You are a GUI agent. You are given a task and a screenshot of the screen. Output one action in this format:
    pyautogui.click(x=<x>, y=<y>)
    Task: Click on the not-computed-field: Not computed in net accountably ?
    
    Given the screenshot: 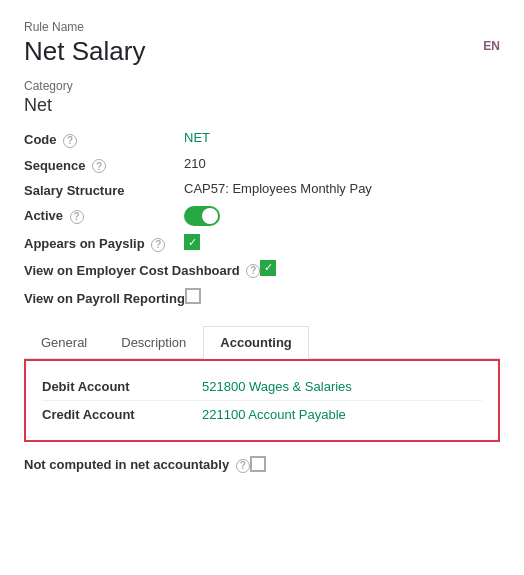 What is the action you would take?
    pyautogui.click(x=262, y=465)
    